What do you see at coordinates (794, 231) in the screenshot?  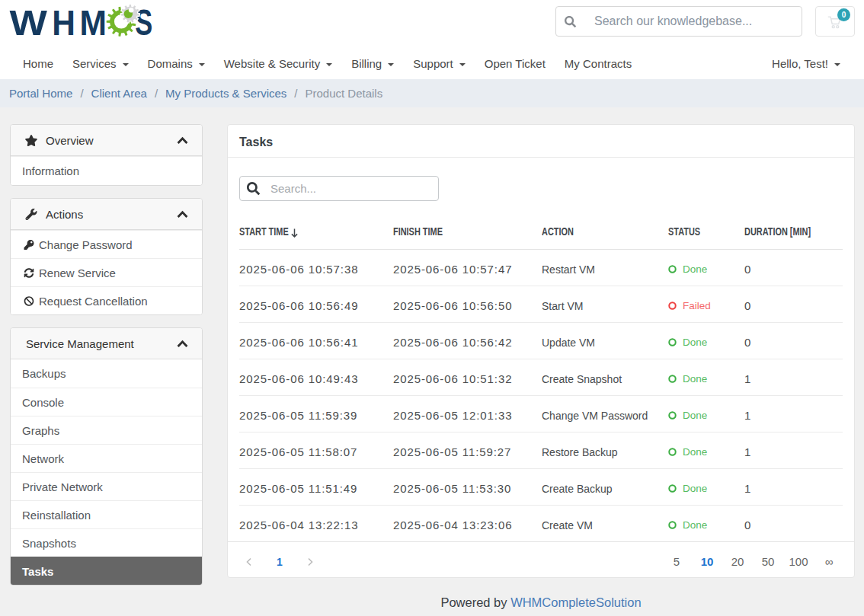 I see `column-header-duration: DURATION [MIN]` at bounding box center [794, 231].